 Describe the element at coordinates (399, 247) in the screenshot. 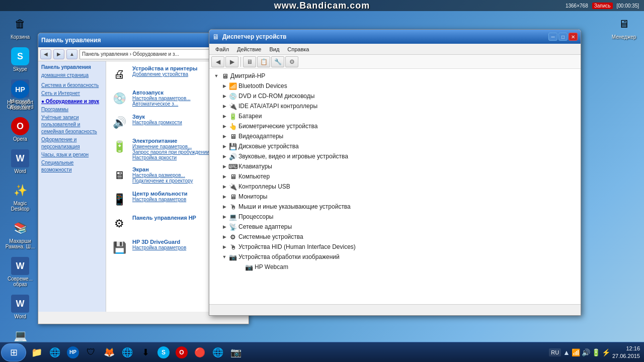

I see `tree-item-hid: ▶ 🖱 Устройства HID (Human Interface Devi…` at that location.